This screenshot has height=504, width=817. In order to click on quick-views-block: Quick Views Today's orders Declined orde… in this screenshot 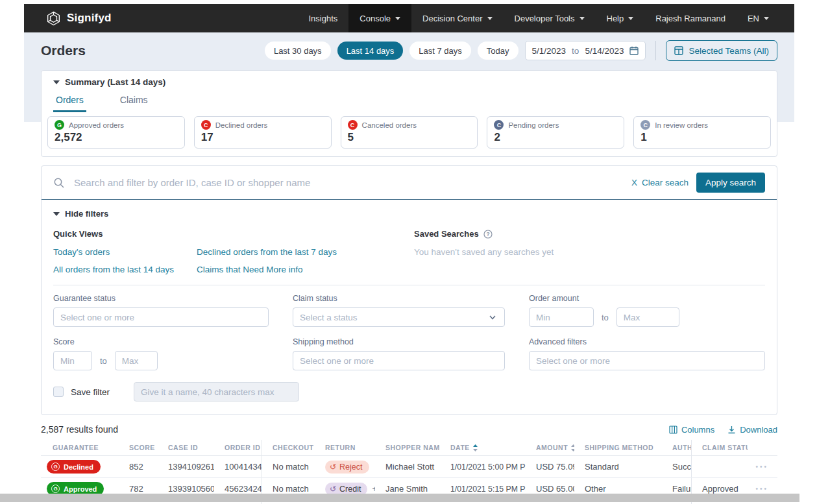, I will do `click(234, 252)`.